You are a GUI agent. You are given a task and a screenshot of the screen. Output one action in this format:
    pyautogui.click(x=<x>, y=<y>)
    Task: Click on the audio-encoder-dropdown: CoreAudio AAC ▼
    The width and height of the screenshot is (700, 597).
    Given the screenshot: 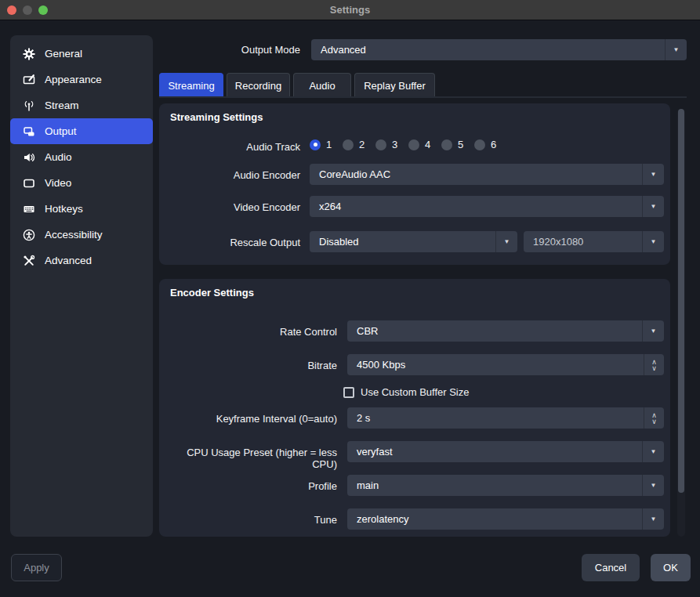 What is the action you would take?
    pyautogui.click(x=487, y=174)
    